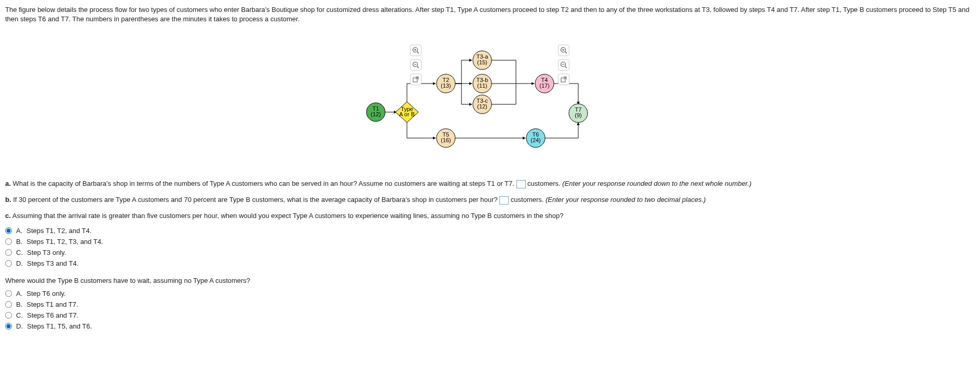 Image resolution: width=980 pixels, height=382 pixels. I want to click on option-text: Steps T3 and T4., so click(53, 264).